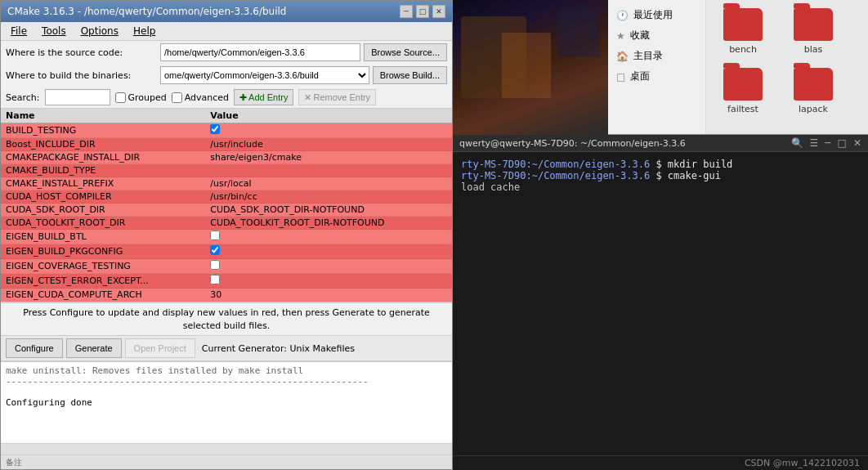 This screenshot has height=470, width=868. I want to click on file-manager-content: bench blas failtest lapack, so click(787, 67).